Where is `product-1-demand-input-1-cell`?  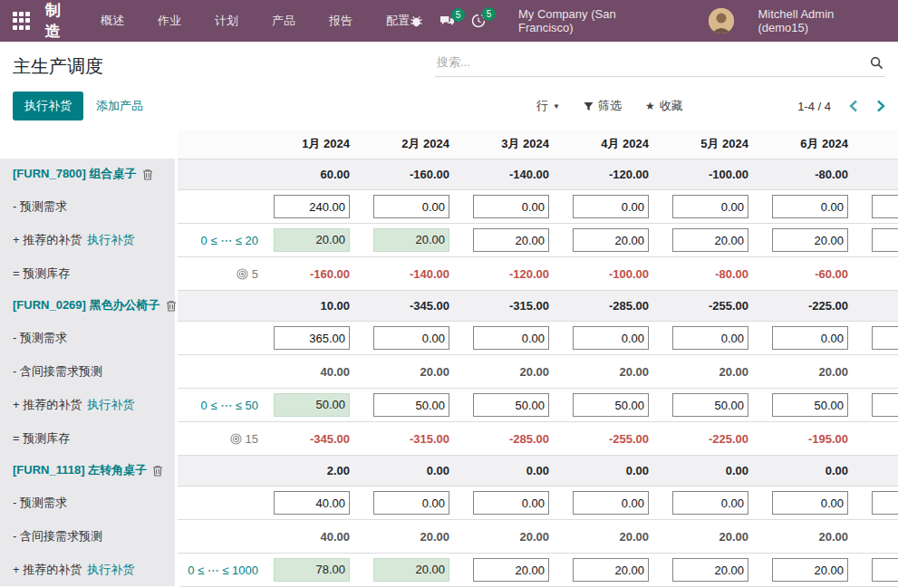
product-1-demand-input-1-cell is located at coordinates (313, 207).